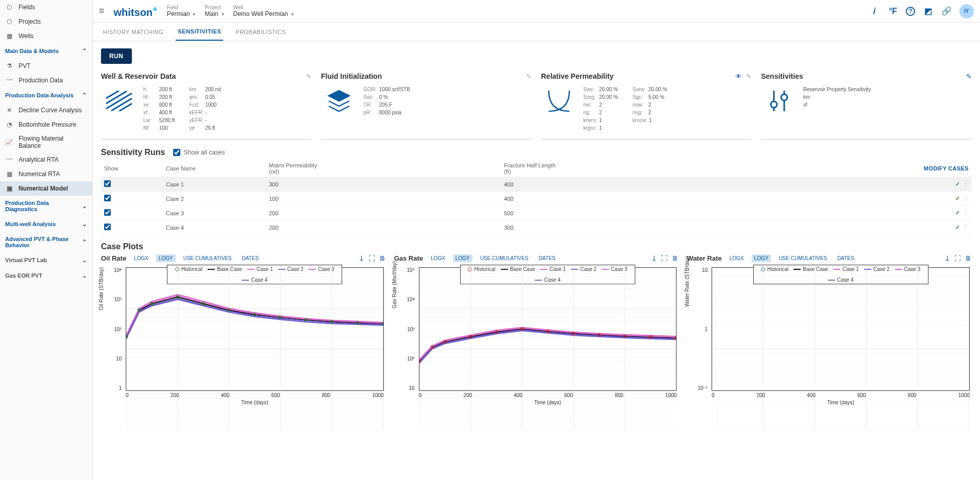 The height and width of the screenshot is (480, 980). What do you see at coordinates (46, 66) in the screenshot?
I see `sidebar-item-pvt: ⚗ PVT` at bounding box center [46, 66].